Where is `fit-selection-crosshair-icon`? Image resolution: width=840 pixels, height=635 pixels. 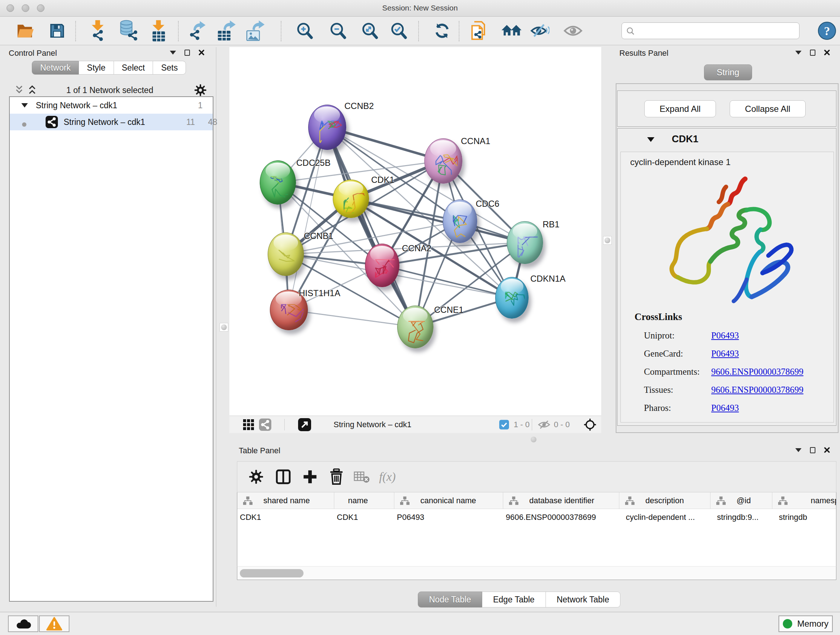
fit-selection-crosshair-icon is located at coordinates (590, 425).